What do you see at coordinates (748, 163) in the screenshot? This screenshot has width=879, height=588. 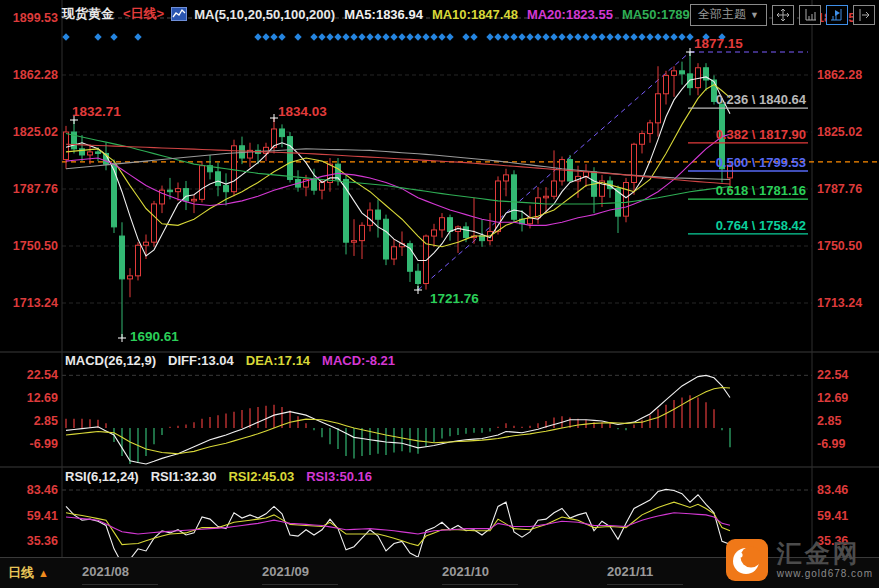 I see `fib-retracement: 0.236 \ 1840.640.382 \ 1817.900.500 \ 17…` at bounding box center [748, 163].